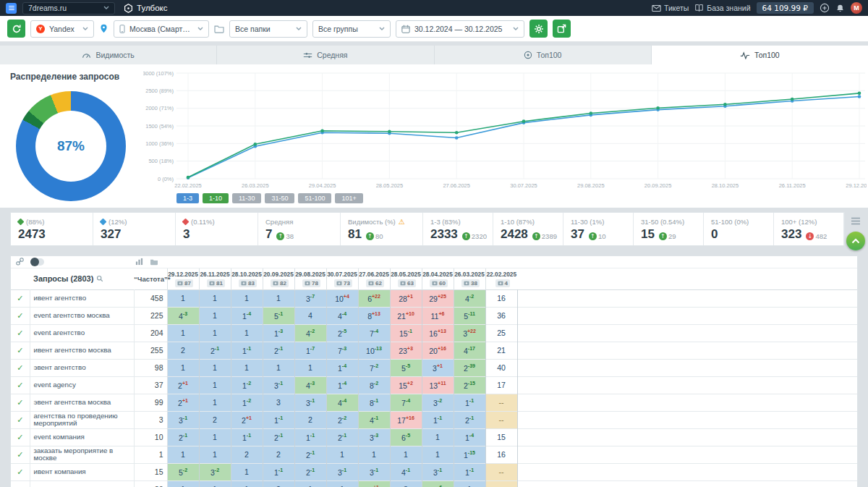 This screenshot has height=487, width=868. What do you see at coordinates (722, 8) in the screenshot?
I see `knowledge-base-link: База знаний` at bounding box center [722, 8].